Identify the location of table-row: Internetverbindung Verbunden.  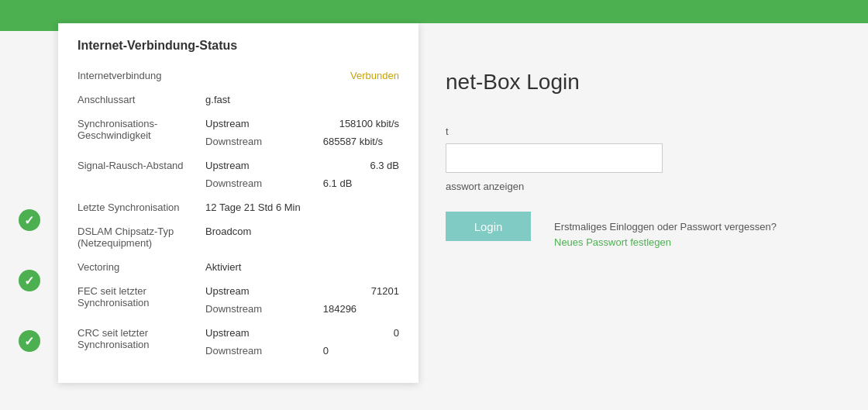
(239, 76).